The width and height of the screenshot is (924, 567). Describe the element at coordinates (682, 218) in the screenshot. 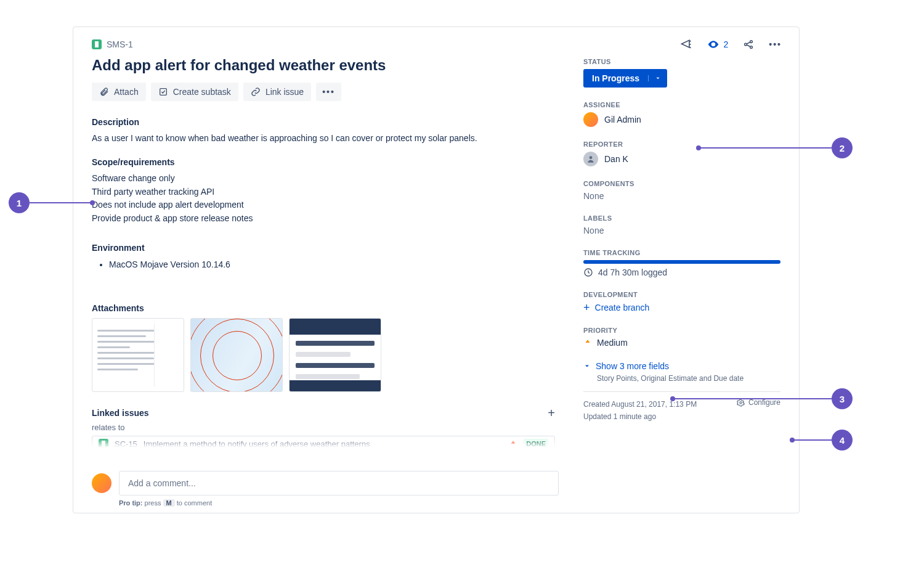

I see `labels-label: LABELS` at that location.